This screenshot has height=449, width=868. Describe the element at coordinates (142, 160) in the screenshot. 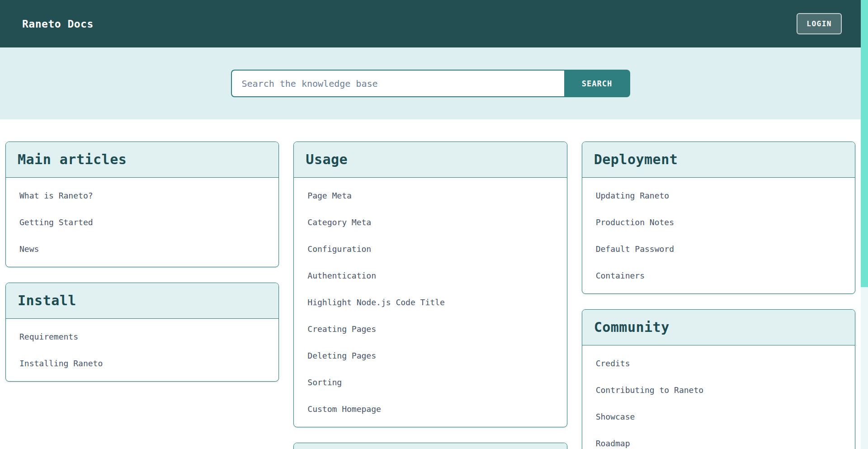

I see `card-header: Main articles` at that location.